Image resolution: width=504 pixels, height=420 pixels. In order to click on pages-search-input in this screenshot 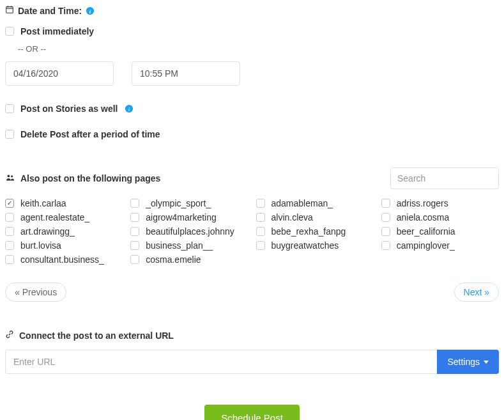, I will do `click(445, 178)`.